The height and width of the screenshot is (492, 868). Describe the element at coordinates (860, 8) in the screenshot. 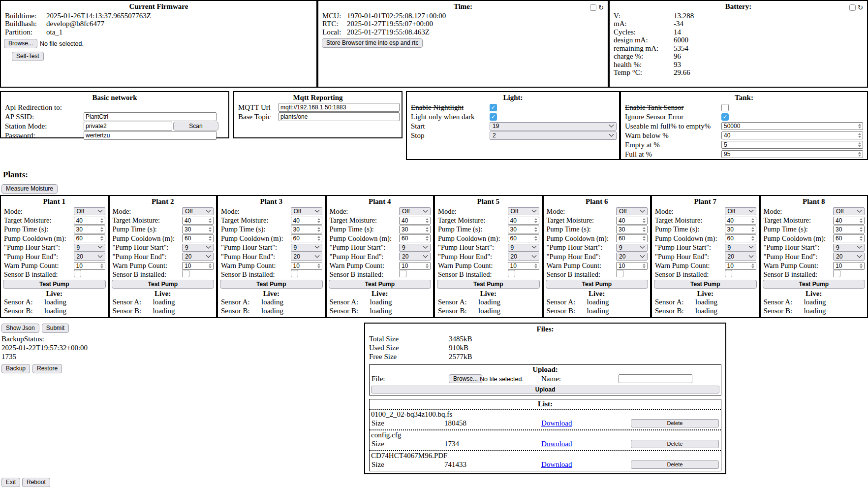

I see `battery-refresh-icon: ↻` at that location.